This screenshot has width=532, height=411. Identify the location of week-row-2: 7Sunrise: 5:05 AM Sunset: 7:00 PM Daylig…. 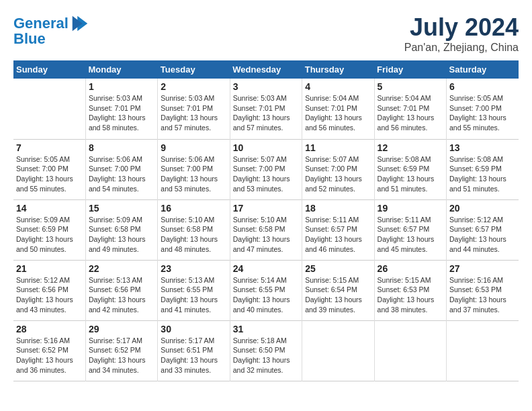
(266, 169).